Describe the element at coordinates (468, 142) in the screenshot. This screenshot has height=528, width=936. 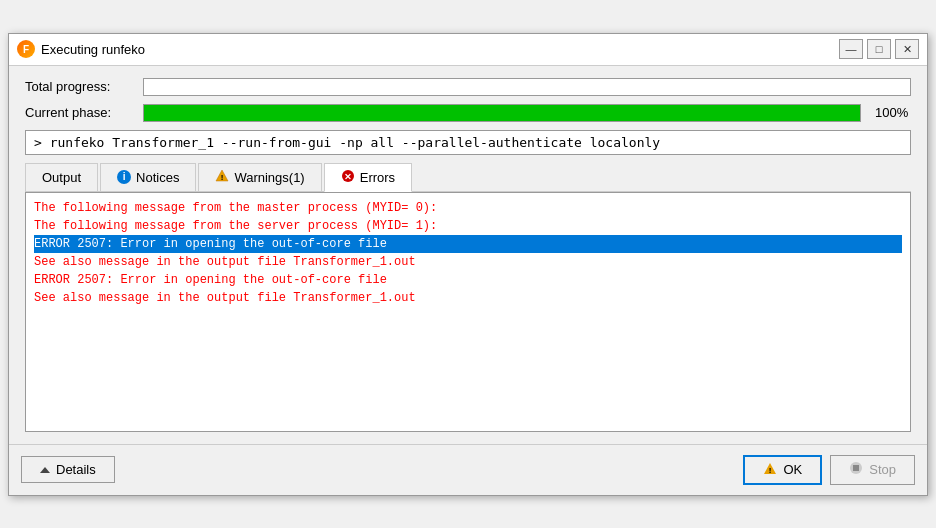
I see `command-line: > runfeko Transformer_1 --run-from-gui -…` at that location.